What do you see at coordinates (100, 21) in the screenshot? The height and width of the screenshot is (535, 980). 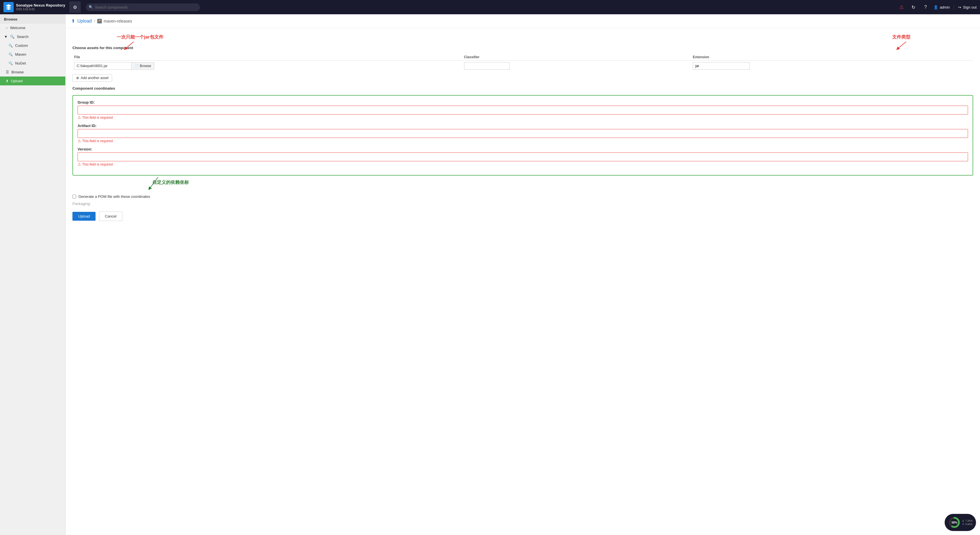 I see `repo-icon: 📦` at bounding box center [100, 21].